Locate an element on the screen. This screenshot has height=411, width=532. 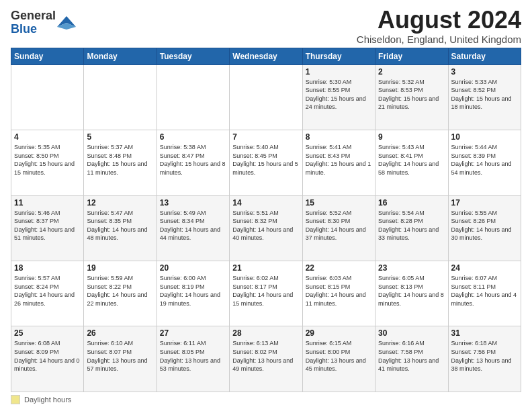
header: General Blue August 2024 Chiseldon, Engl… is located at coordinates (266, 26).